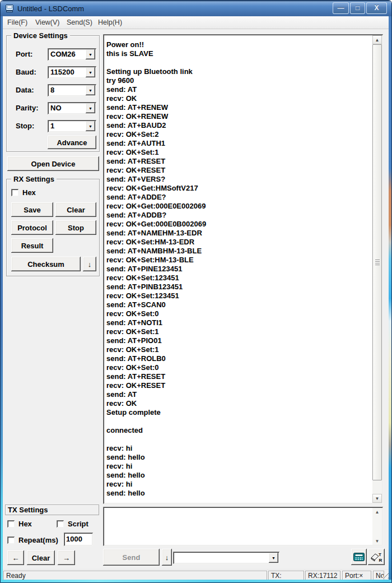  What do you see at coordinates (41, 558) in the screenshot?
I see `clear-tx-button: Clear` at bounding box center [41, 558].